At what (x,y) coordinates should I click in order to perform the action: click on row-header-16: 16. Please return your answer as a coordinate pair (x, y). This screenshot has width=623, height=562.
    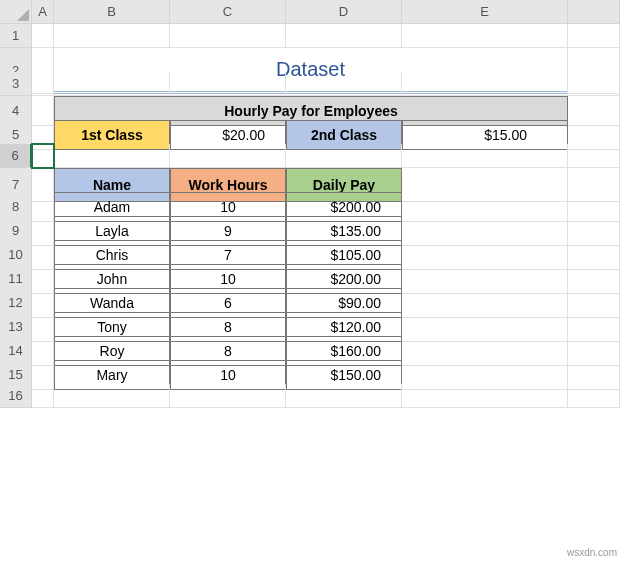
    Looking at the image, I should click on (16, 396).